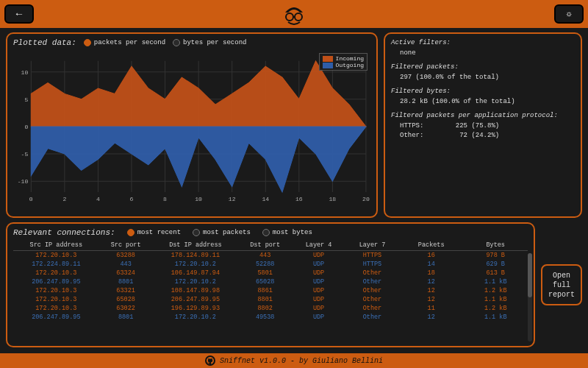 This screenshot has height=368, width=588. I want to click on radio-bytes-per-second: bytes per second, so click(209, 43).